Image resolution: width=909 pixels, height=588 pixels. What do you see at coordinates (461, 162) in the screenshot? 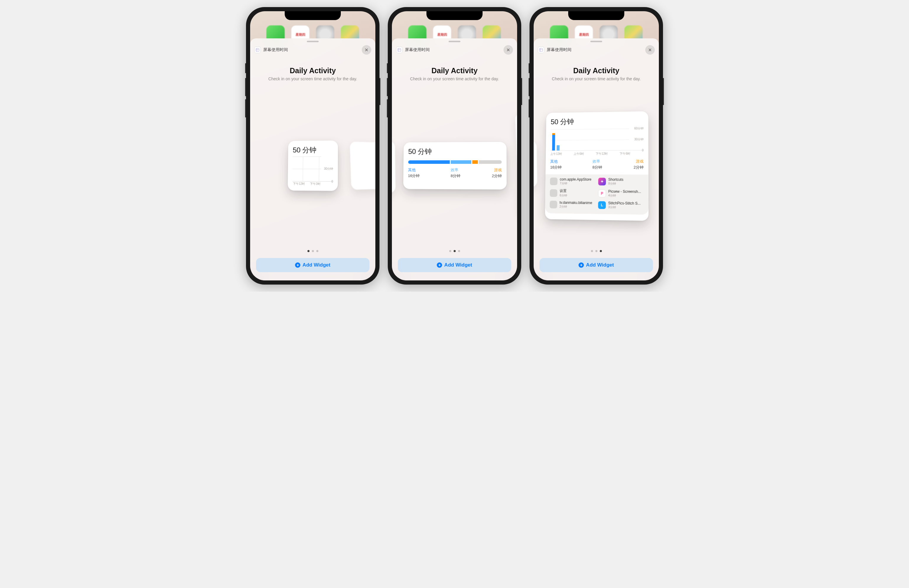
I see `bar-segment-productivity` at bounding box center [461, 162].